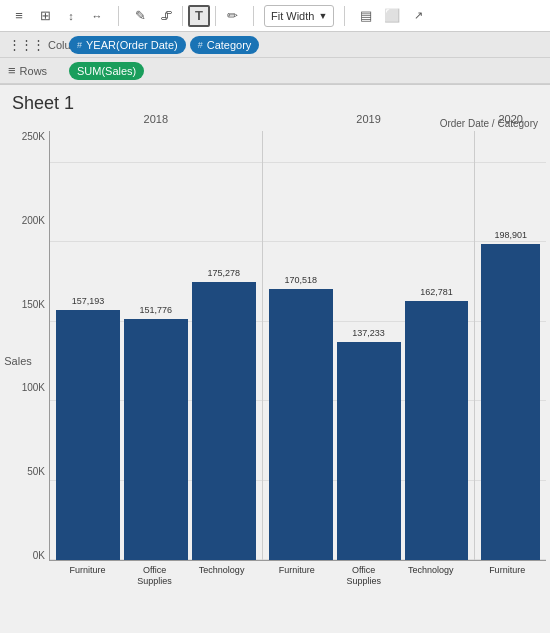 The image size is (550, 633). What do you see at coordinates (216, 16) in the screenshot?
I see `sep3` at bounding box center [216, 16].